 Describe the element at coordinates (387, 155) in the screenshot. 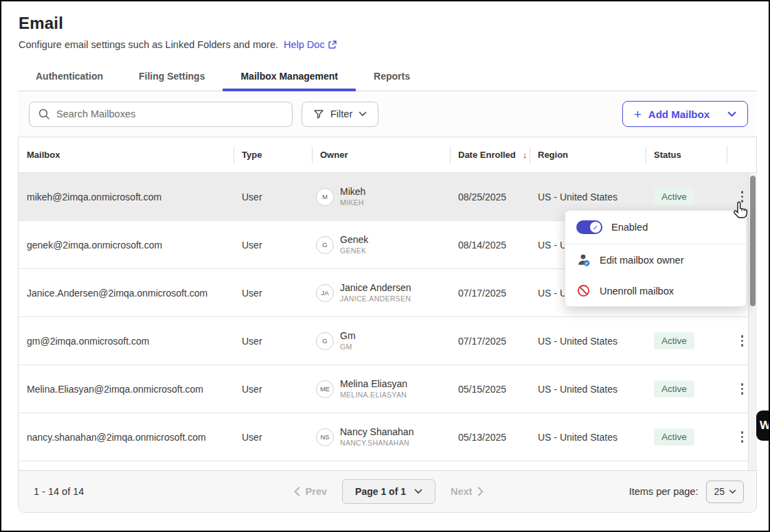

I see `table-header-row: Mailbox Type Owner Date Enrolled ↓ Regio…` at that location.